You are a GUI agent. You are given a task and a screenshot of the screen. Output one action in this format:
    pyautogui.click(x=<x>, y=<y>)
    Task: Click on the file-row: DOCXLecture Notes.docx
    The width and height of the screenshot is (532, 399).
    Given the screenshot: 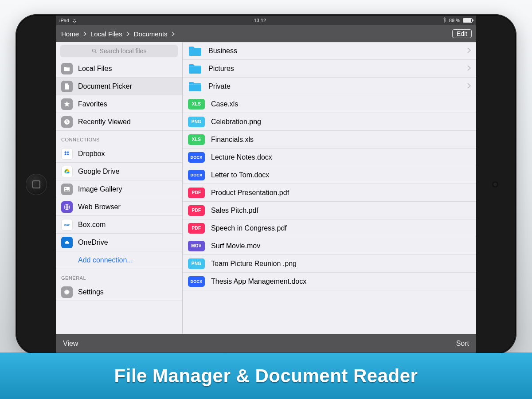 What is the action you would take?
    pyautogui.click(x=329, y=157)
    